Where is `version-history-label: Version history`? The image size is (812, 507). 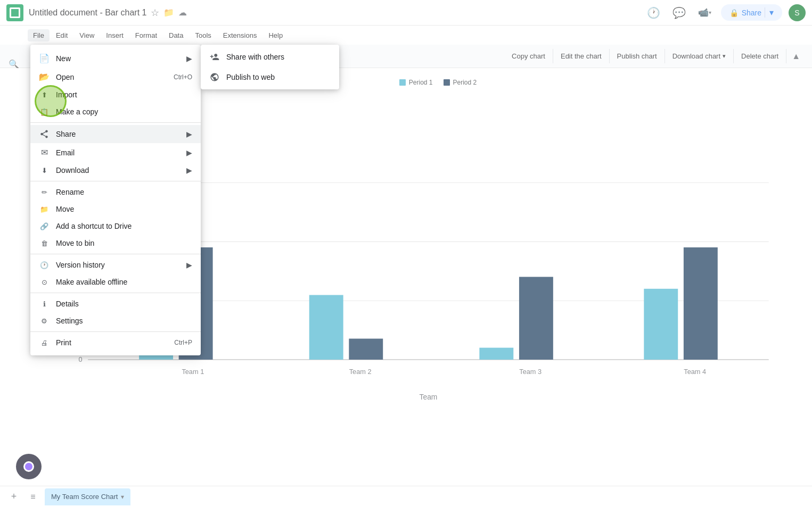
version-history-label: Version history is located at coordinates (118, 265).